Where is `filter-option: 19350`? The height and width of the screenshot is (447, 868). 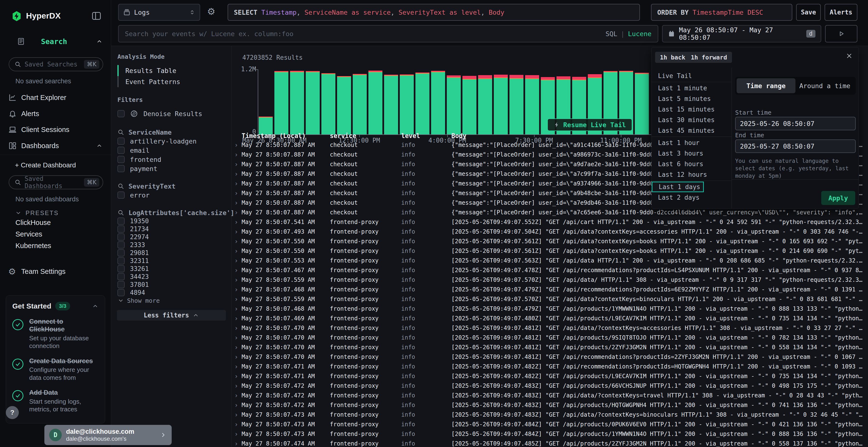 filter-option: 19350 is located at coordinates (174, 221).